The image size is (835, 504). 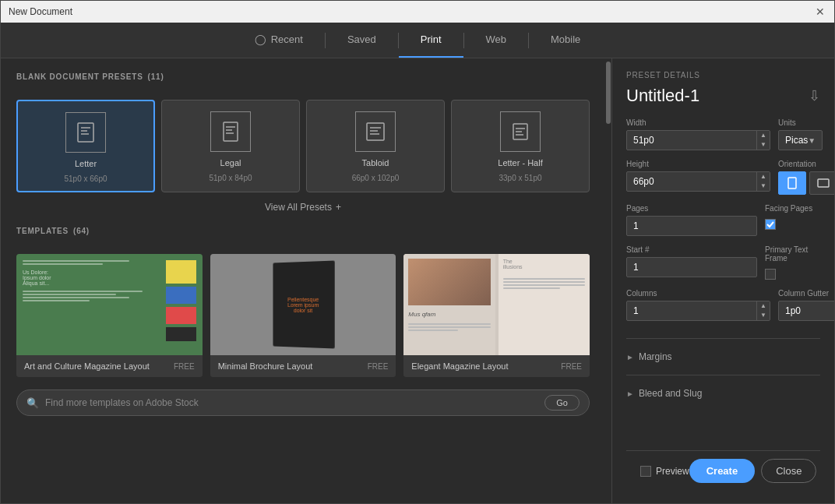 I want to click on presets-grid: Letter 51p0 x 66p0 Legal 51p0 x 84p0, so click(x=303, y=146).